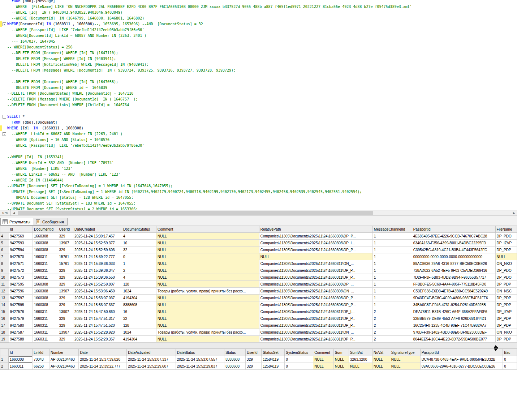 Image resolution: width=517 pixels, height=420 pixels. I want to click on row-header: 8, so click(5, 264).